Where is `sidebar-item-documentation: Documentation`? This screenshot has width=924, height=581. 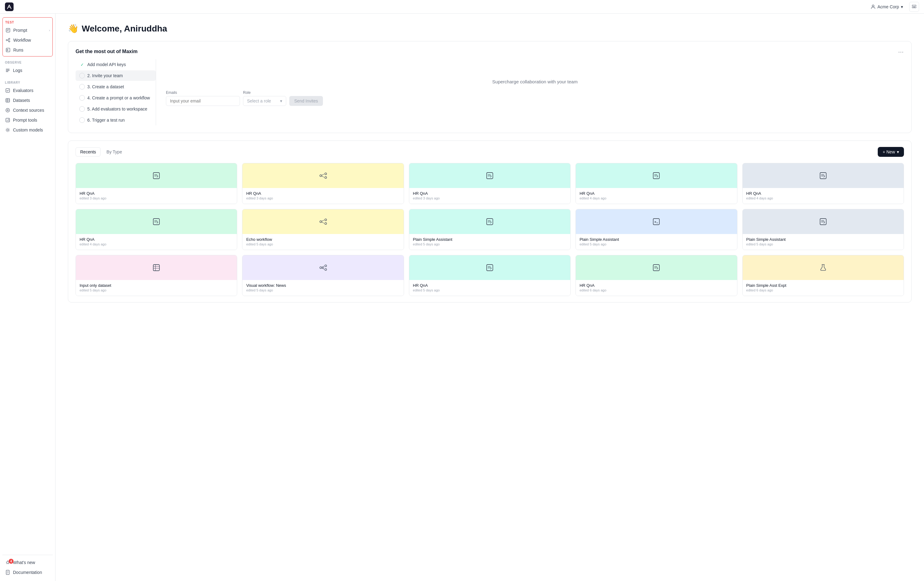
sidebar-item-documentation: Documentation is located at coordinates (28, 572).